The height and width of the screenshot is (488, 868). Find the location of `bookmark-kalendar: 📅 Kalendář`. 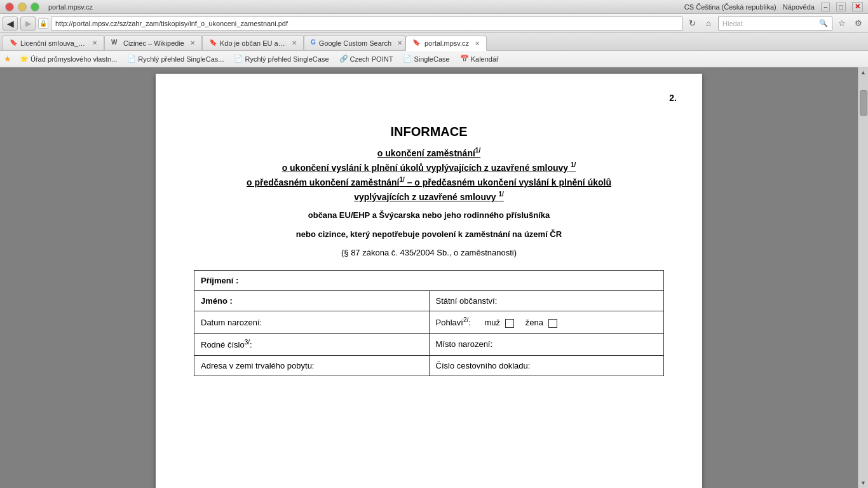

bookmark-kalendar: 📅 Kalendář is located at coordinates (479, 59).